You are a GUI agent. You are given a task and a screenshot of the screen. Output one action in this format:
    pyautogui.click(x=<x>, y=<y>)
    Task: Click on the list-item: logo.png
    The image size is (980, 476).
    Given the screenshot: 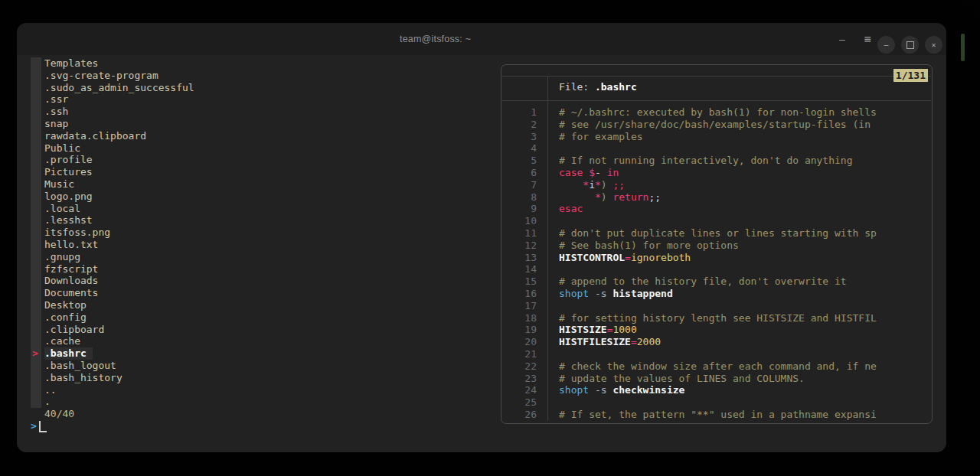 What is the action you would take?
    pyautogui.click(x=260, y=197)
    